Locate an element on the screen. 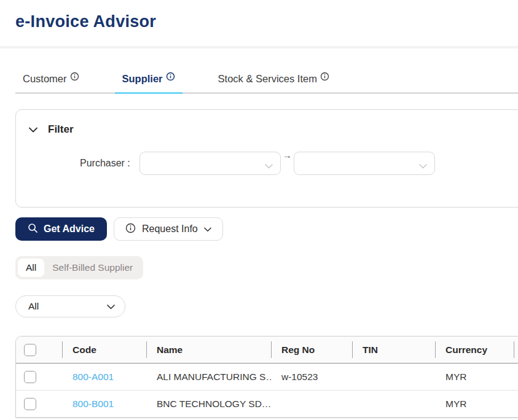 The image size is (518, 420). purchaser-label: Purchaser : is located at coordinates (105, 163).